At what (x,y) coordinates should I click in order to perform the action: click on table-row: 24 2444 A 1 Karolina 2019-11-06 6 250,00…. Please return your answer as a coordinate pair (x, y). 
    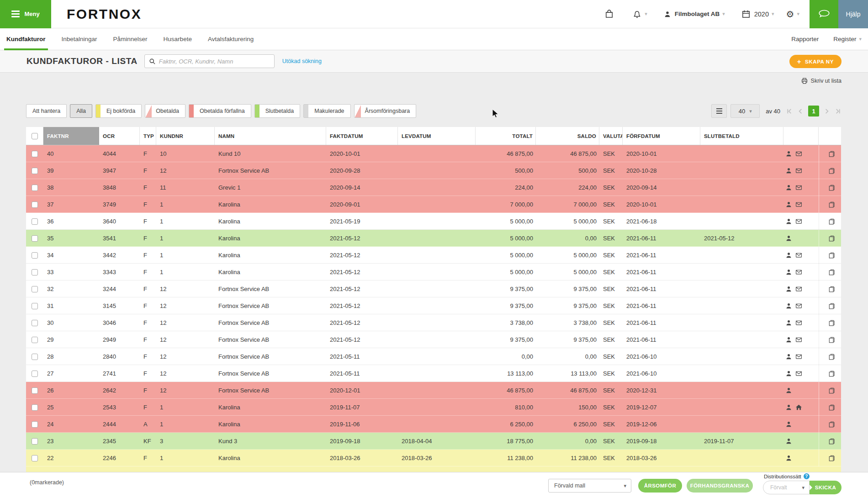
    Looking at the image, I should click on (434, 424).